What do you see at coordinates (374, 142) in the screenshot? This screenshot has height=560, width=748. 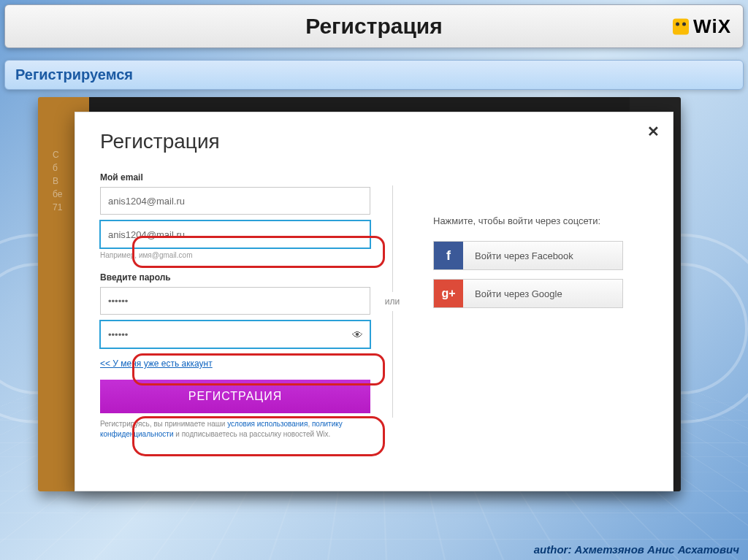 I see `modal-title: Регистрация` at bounding box center [374, 142].